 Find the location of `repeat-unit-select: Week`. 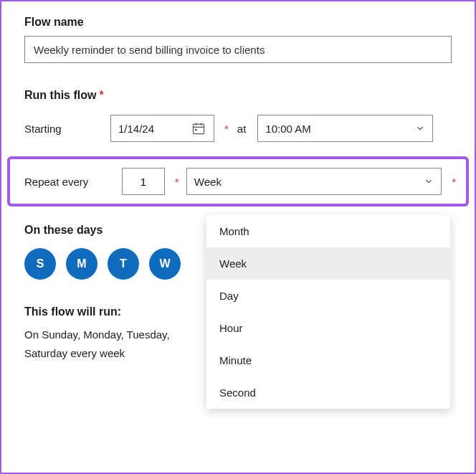

repeat-unit-select: Week is located at coordinates (314, 181).